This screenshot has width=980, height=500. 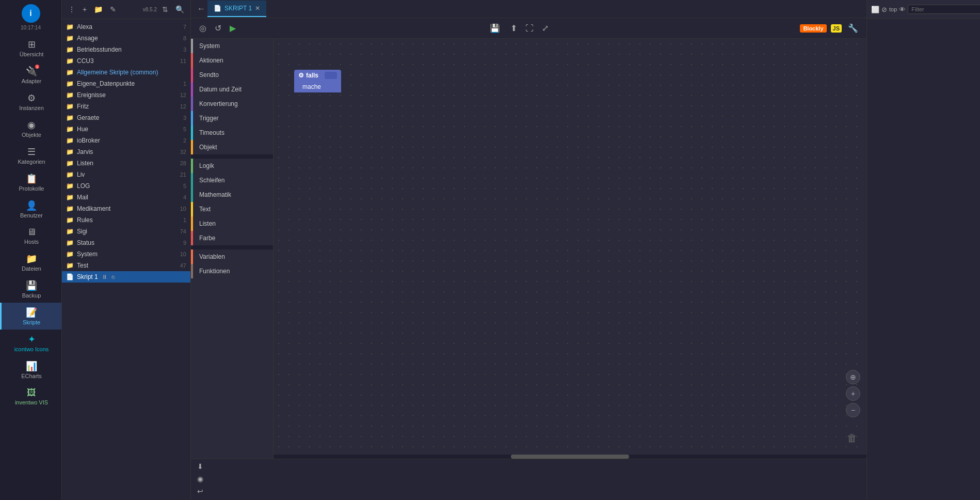 What do you see at coordinates (318, 81) in the screenshot?
I see `if-block: ⚙ falls mache` at bounding box center [318, 81].